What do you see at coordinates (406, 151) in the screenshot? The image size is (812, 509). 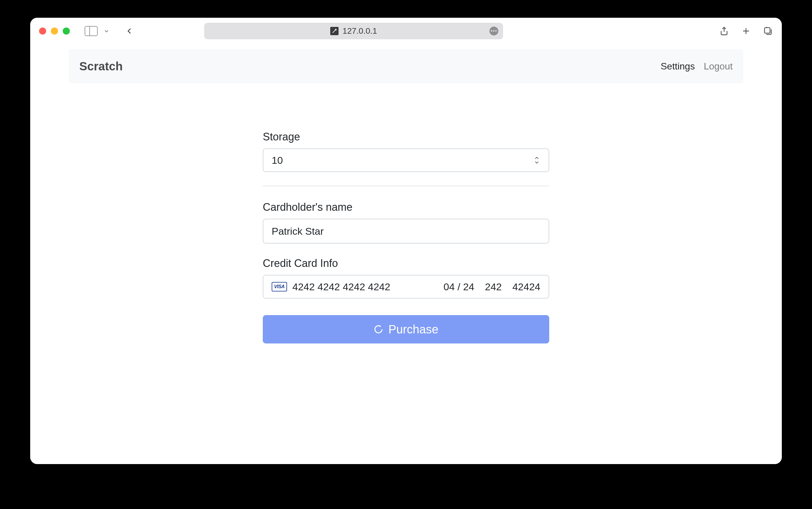 I see `storage-field: Storage 10` at bounding box center [406, 151].